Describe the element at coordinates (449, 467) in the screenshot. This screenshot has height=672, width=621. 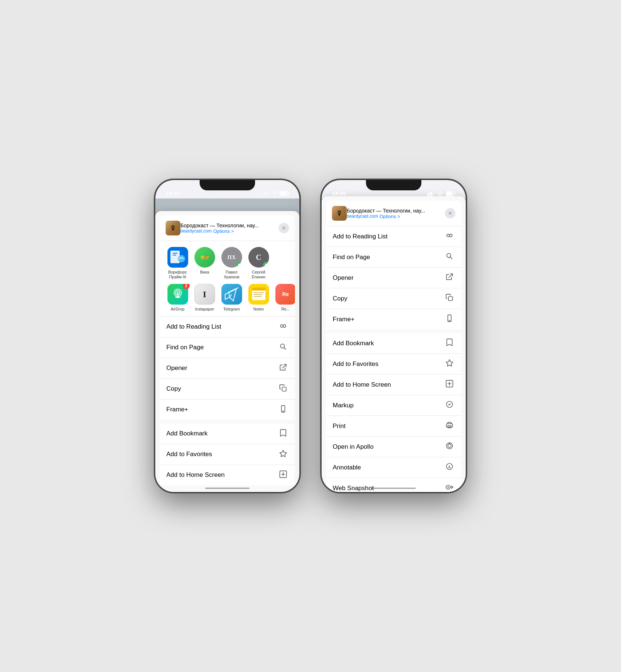
I see `annotable-icon-right: A` at that location.